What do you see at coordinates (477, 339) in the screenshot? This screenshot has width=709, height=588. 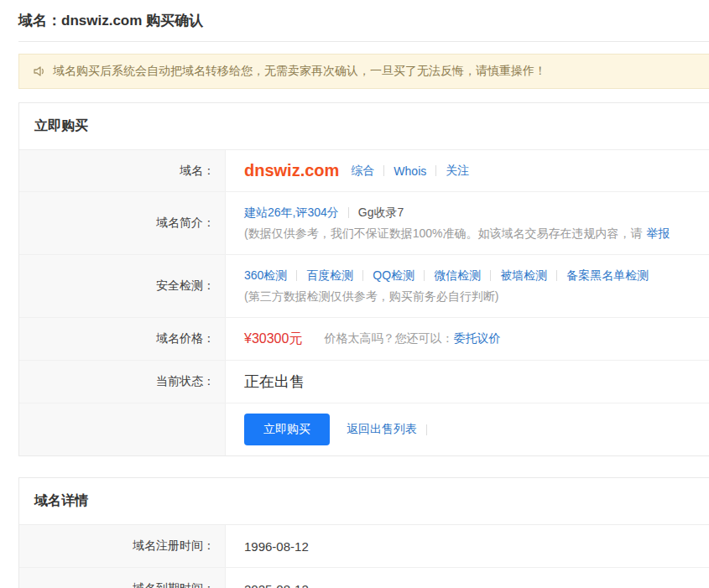 I see `negotiate-price-link: 委托议价` at bounding box center [477, 339].